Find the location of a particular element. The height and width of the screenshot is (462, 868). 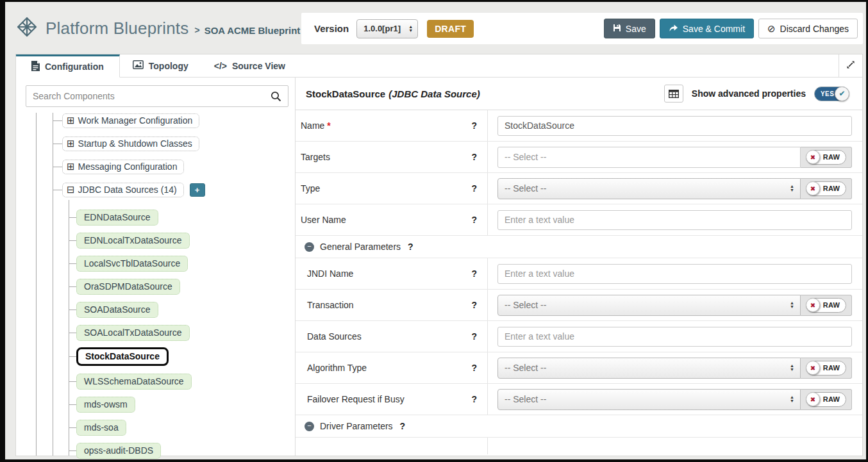

tab-source-view: </> Source View is located at coordinates (250, 65).